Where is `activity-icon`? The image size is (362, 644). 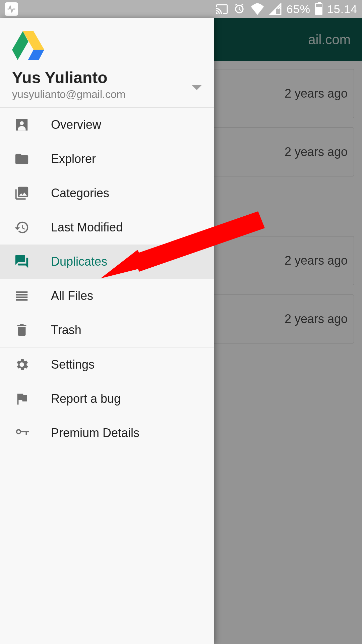 activity-icon is located at coordinates (11, 9).